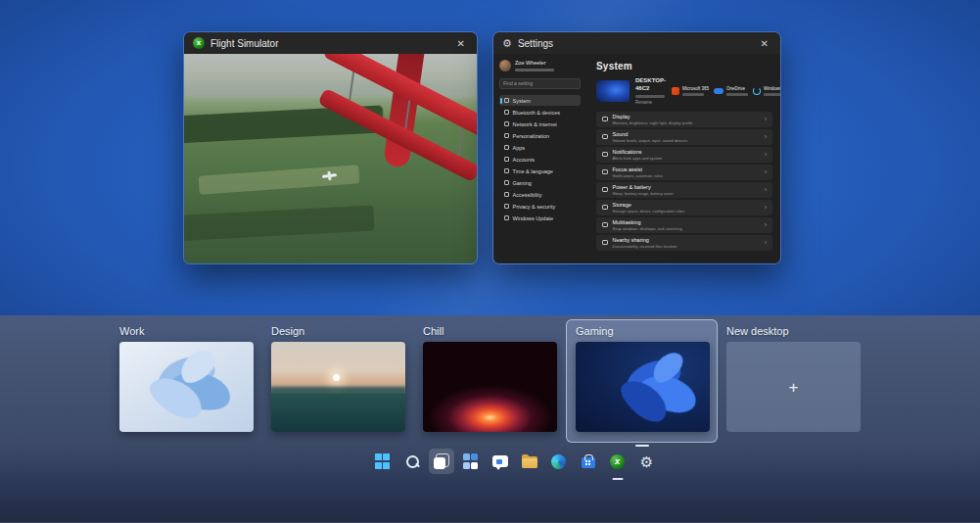 The height and width of the screenshot is (523, 980). What do you see at coordinates (540, 206) in the screenshot?
I see `nav-item-privacy-security: Privacy & security` at bounding box center [540, 206].